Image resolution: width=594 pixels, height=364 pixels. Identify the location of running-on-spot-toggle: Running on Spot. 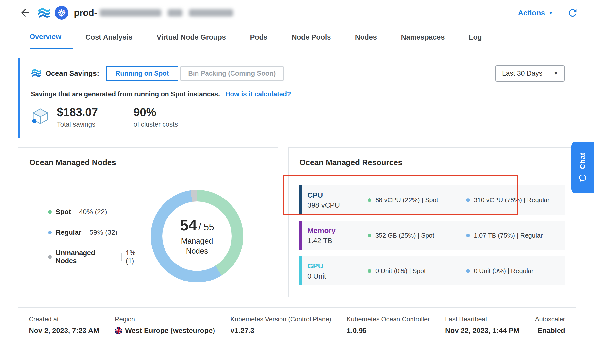
(142, 73).